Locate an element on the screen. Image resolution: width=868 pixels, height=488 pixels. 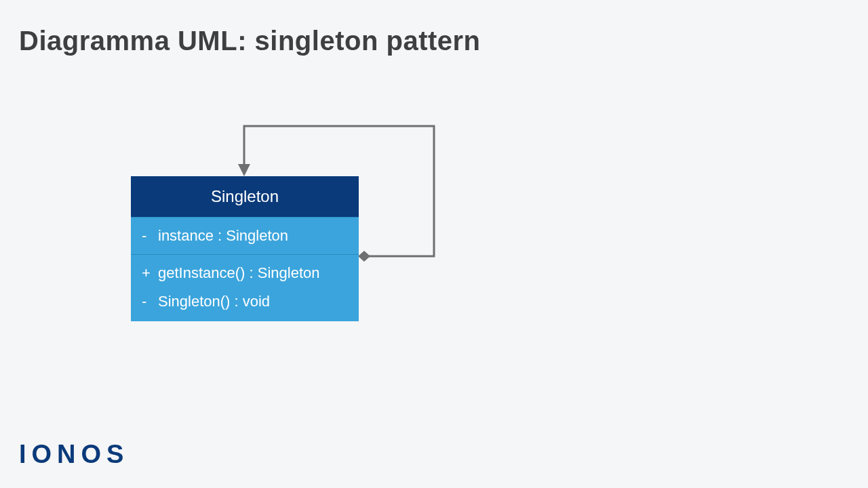
arrowhead-icon is located at coordinates (244, 170).